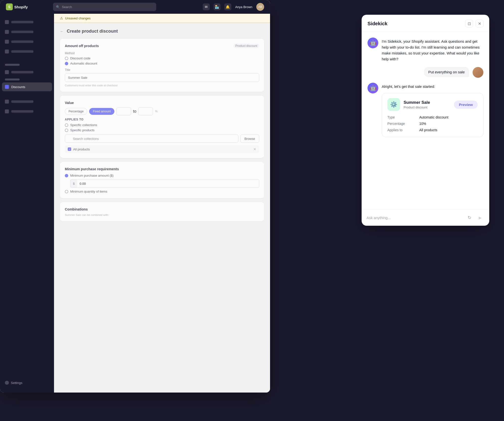 Image resolution: width=504 pixels, height=421 pixels. Describe the element at coordinates (27, 102) in the screenshot. I see `sidebar-item-extra1` at that location.